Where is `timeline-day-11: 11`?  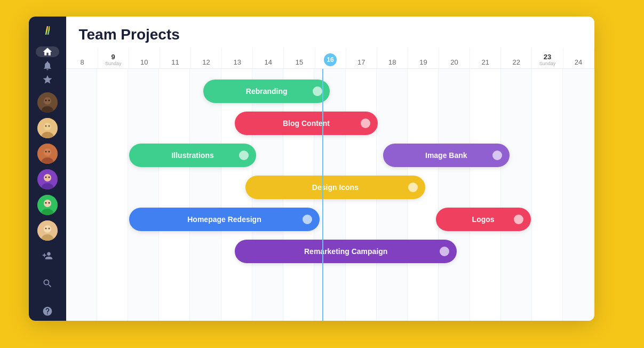 timeline-day-11: 11 is located at coordinates (176, 58).